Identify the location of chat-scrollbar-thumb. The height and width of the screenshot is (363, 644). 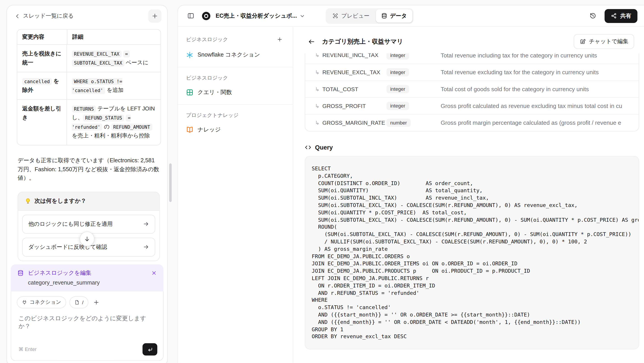
(170, 183).